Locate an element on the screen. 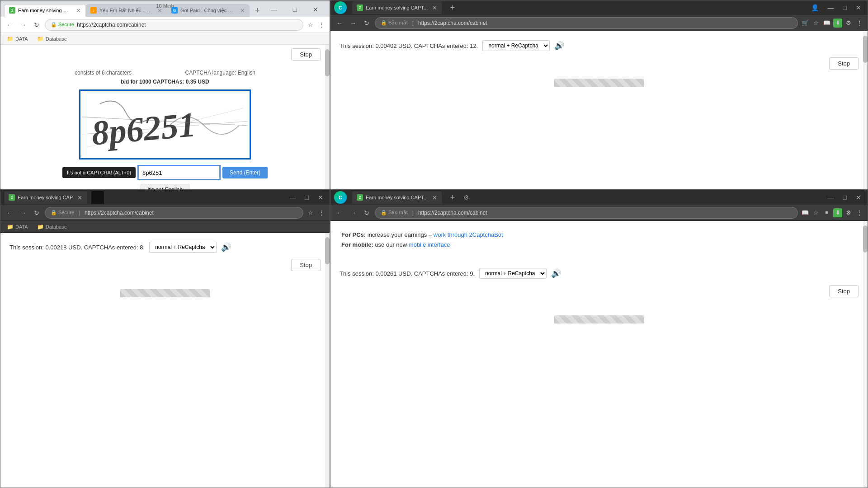  forward-btn-q1: → is located at coordinates (23, 25).